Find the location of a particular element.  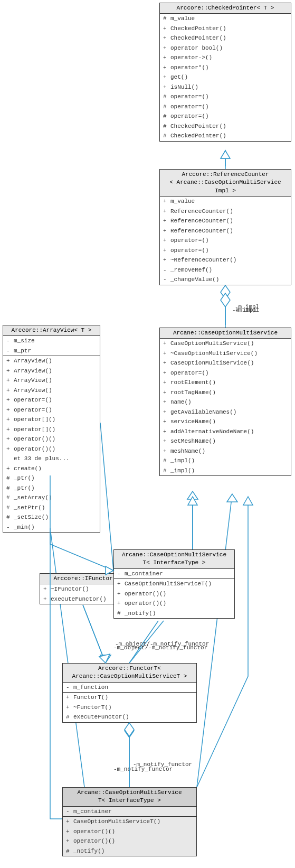

member-row: -_removeRef() is located at coordinates (225, 270).